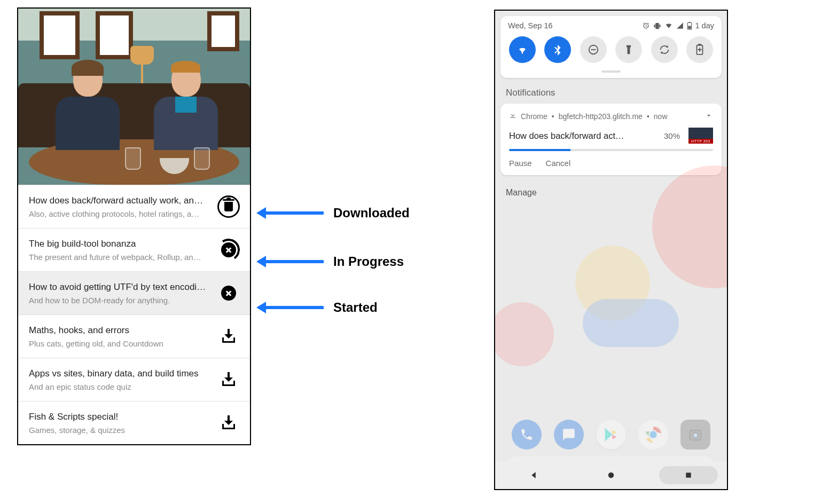 The height and width of the screenshot is (504, 814). Describe the element at coordinates (229, 293) in the screenshot. I see `cancel-icon` at that location.